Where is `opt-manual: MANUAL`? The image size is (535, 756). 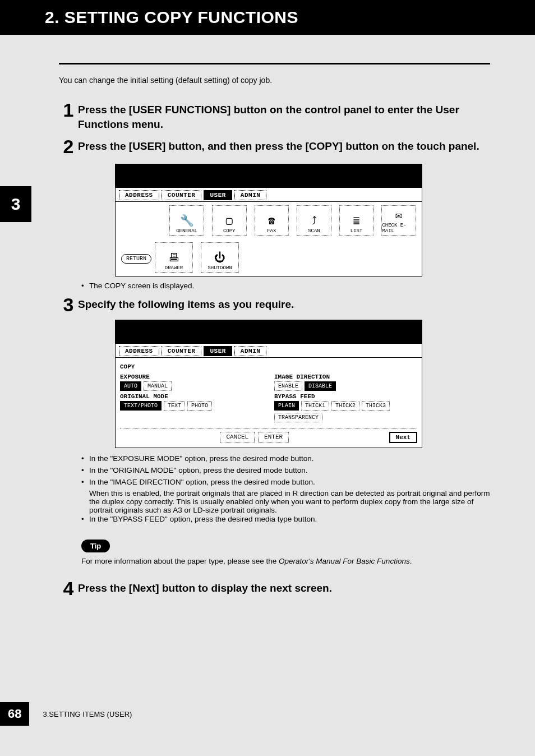 opt-manual: MANUAL is located at coordinates (158, 386).